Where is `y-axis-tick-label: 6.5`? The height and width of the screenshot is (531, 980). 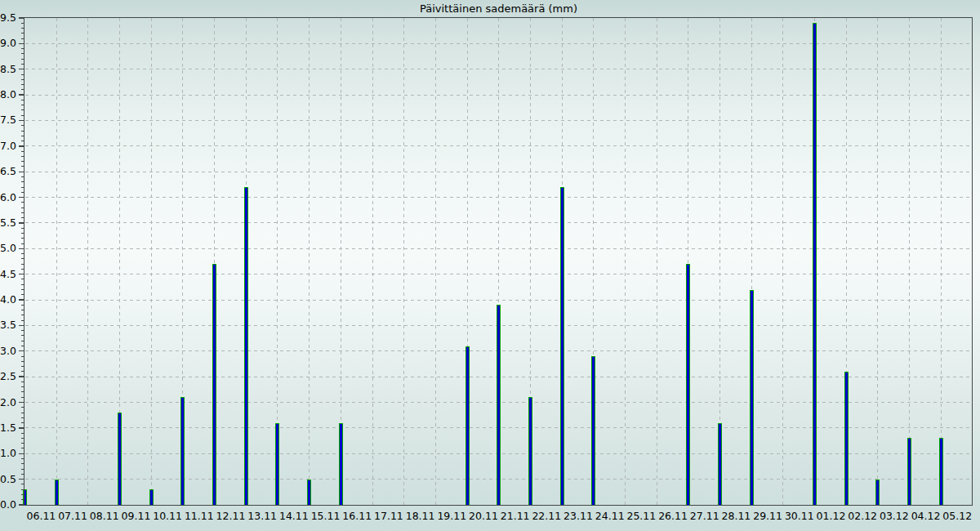 y-axis-tick-label: 6.5 is located at coordinates (8, 172).